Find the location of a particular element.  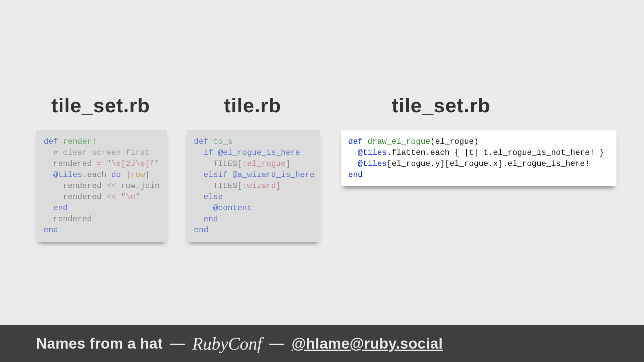

code-card-draw: def draw_el_rogue(el_rogue) @tiles.flatt… is located at coordinates (479, 158).